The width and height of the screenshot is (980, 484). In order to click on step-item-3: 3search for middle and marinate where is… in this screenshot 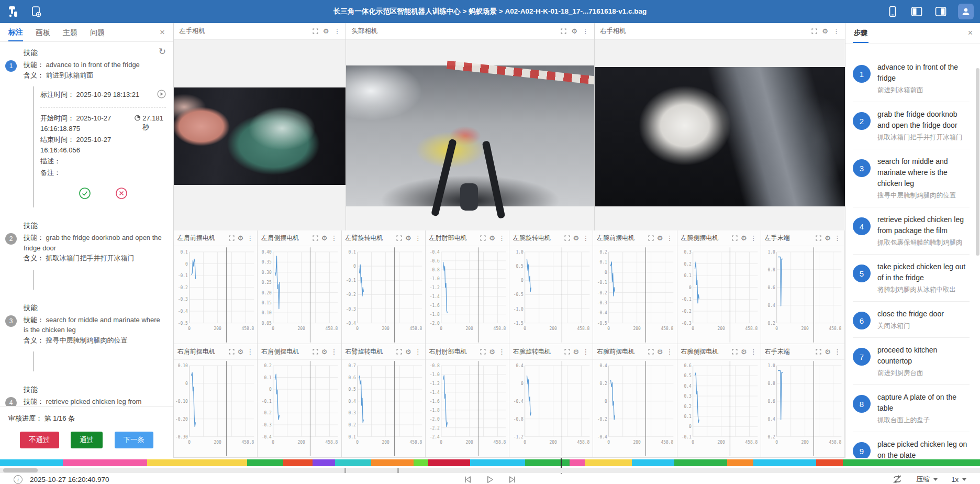, I will do `click(911, 178)`.